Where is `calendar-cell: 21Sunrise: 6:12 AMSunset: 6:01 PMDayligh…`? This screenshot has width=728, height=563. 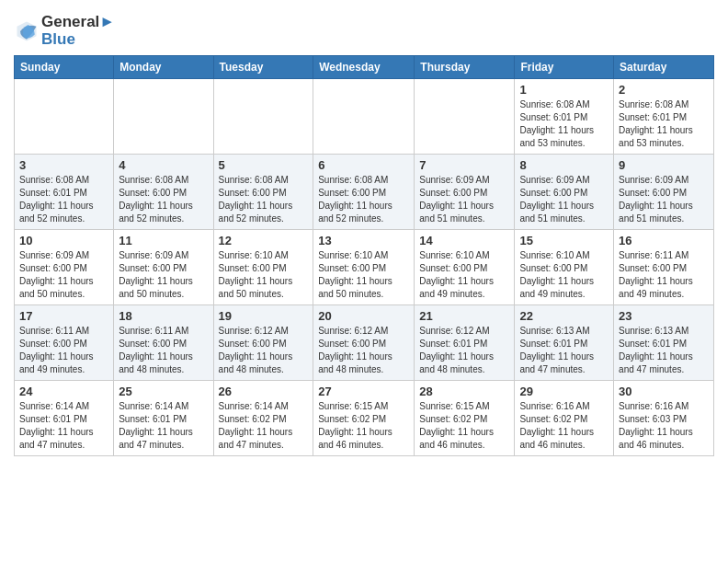
calendar-cell: 21Sunrise: 6:12 AMSunset: 6:01 PMDayligh… is located at coordinates (465, 343).